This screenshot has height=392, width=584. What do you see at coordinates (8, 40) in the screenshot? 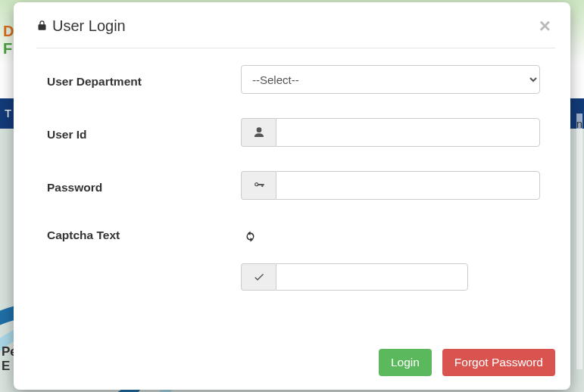
I see `background-logo: D F` at bounding box center [8, 40].